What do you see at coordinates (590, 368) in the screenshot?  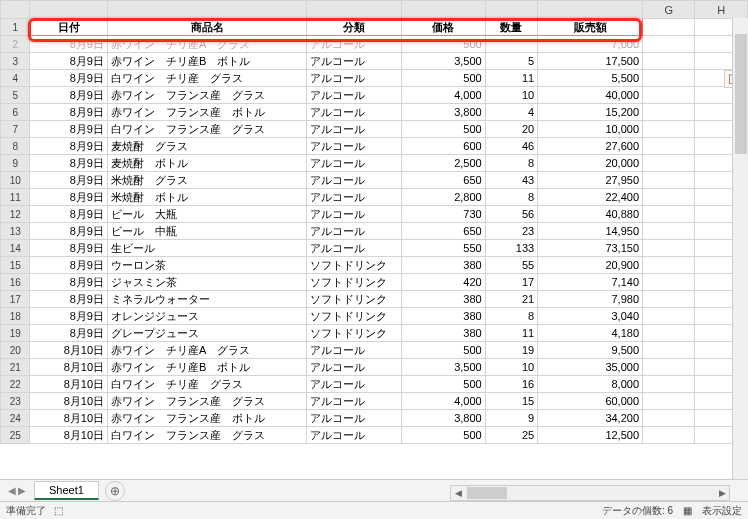 I see `cell-sales: 35,000` at bounding box center [590, 368].